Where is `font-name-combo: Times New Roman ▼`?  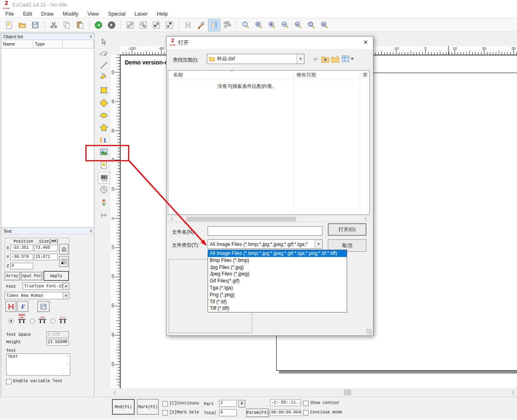
font-name-combo: Times New Roman ▼ is located at coordinates (37, 296).